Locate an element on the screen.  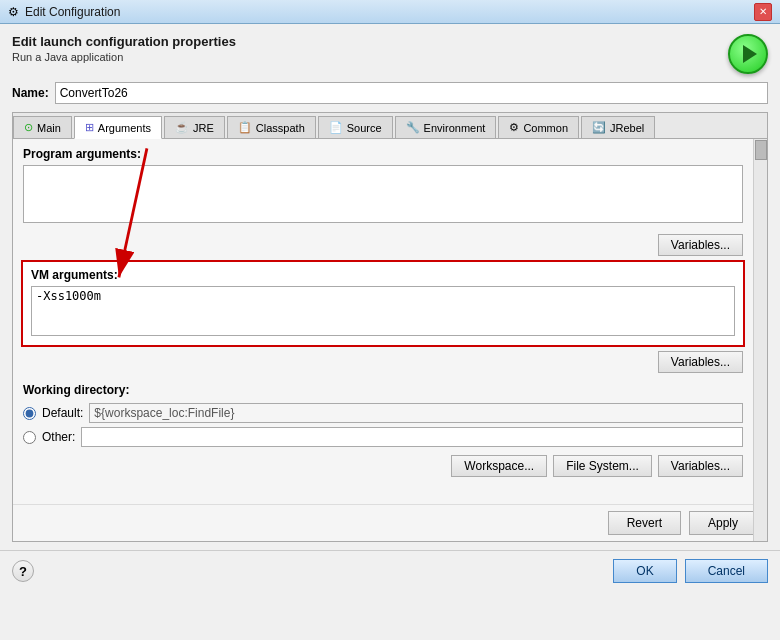
tab-environment-label: Environment is located at coordinates (455, 128).